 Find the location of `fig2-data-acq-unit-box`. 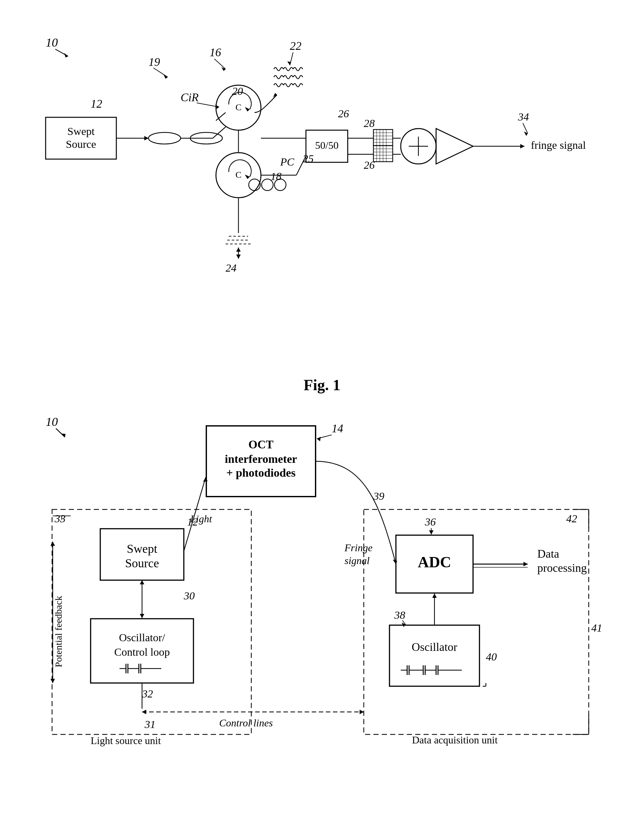

fig2-data-acq-unit-box is located at coordinates (476, 622).